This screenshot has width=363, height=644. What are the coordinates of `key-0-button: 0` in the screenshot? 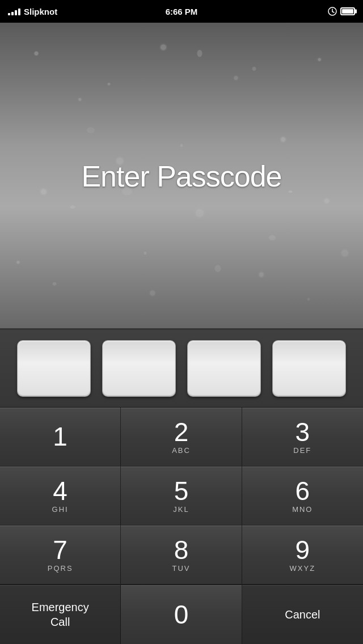 It's located at (182, 615).